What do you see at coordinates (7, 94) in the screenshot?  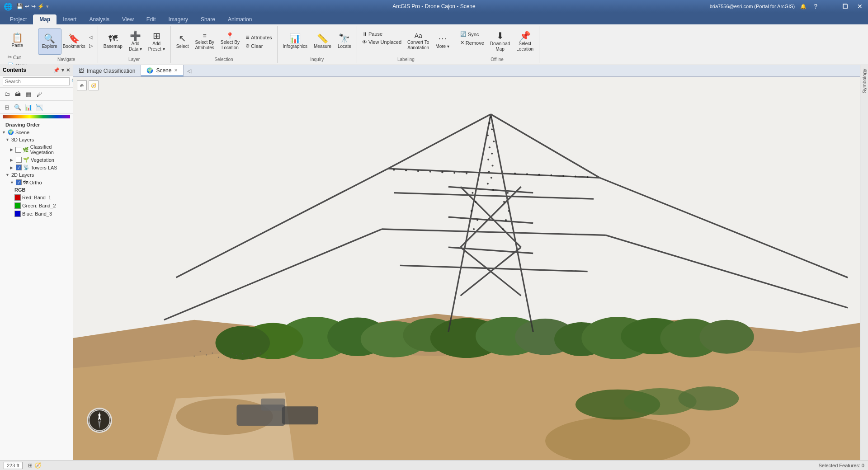 I see `group-layer-button: 🗂` at bounding box center [7, 94].